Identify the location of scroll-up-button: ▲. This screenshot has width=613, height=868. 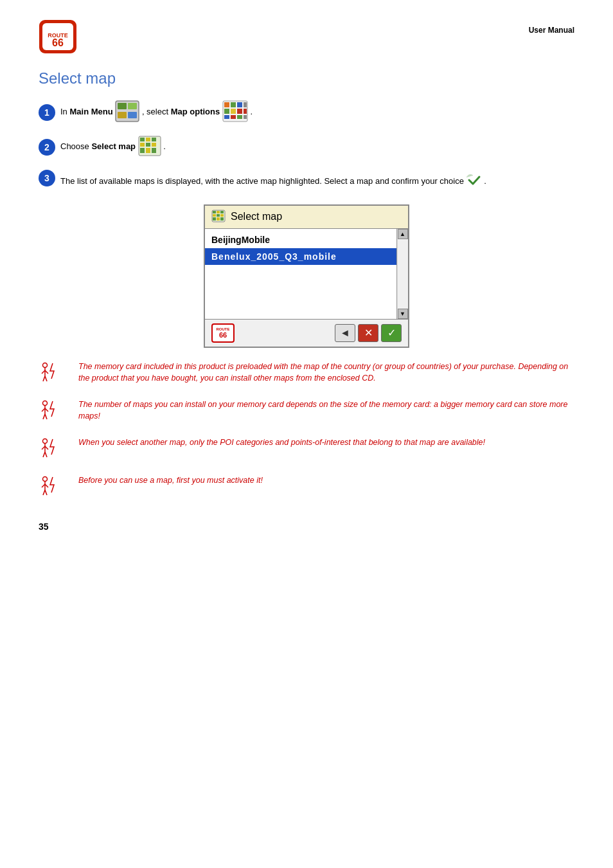
(403, 234).